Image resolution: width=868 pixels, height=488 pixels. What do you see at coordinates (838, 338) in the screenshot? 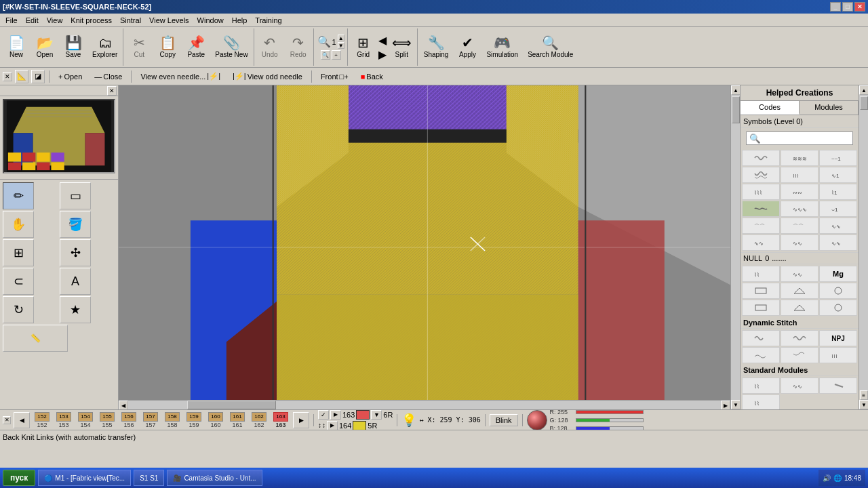
I see `ds-npj: NPJ` at bounding box center [838, 338].